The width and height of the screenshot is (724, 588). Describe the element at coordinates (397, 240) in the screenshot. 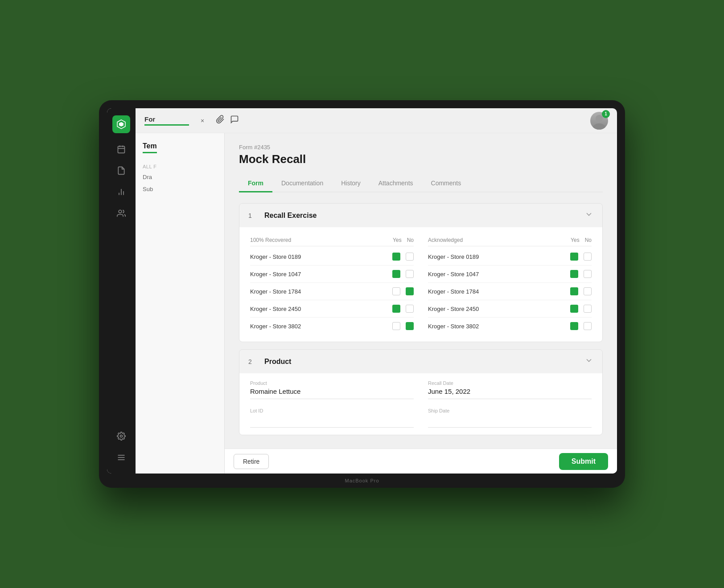

I see `left-yes-label: Yes` at that location.